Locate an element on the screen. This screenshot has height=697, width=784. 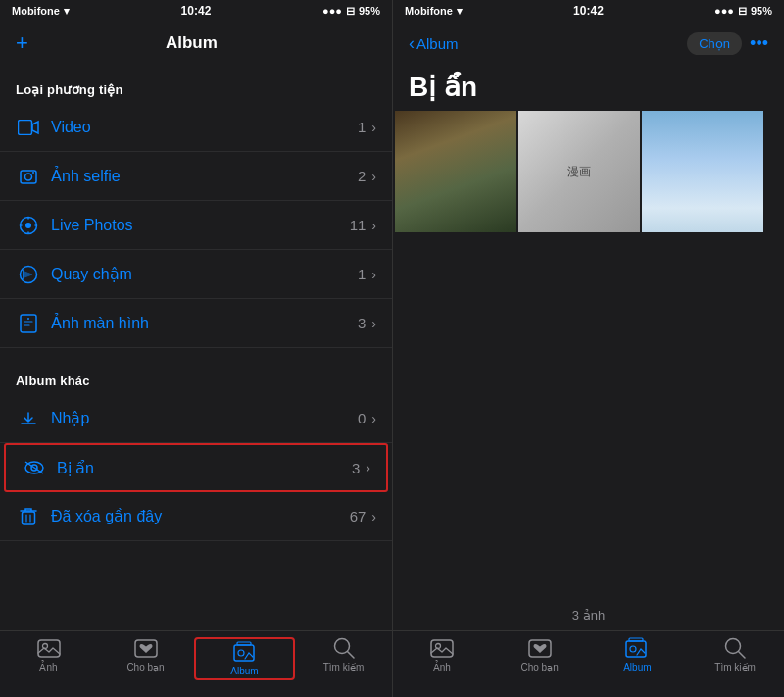
page-title: Bị ẩn is located at coordinates (588, 88).